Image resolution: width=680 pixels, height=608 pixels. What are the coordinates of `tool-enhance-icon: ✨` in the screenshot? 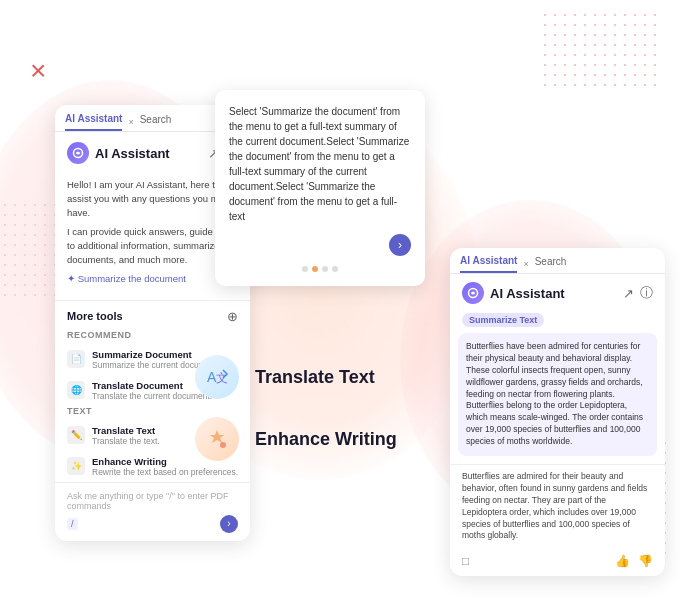 It's located at (76, 466).